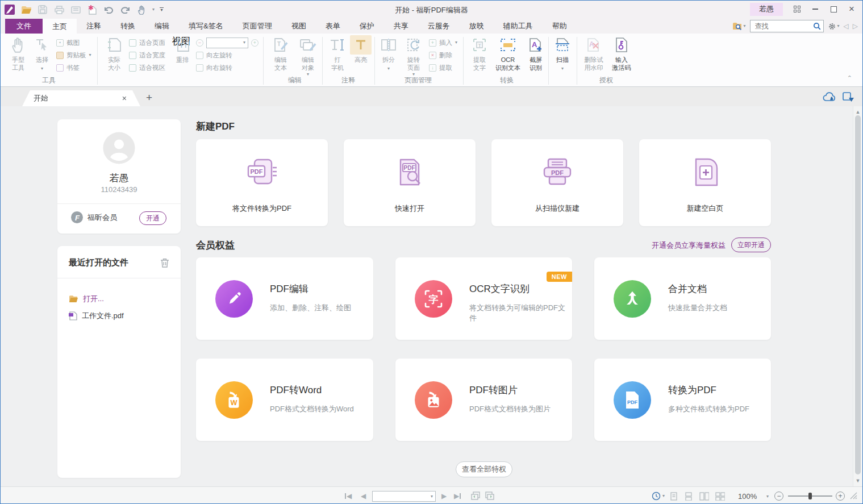 The height and width of the screenshot is (504, 863). What do you see at coordinates (834, 26) in the screenshot?
I see `settings-button: ▾` at bounding box center [834, 26].